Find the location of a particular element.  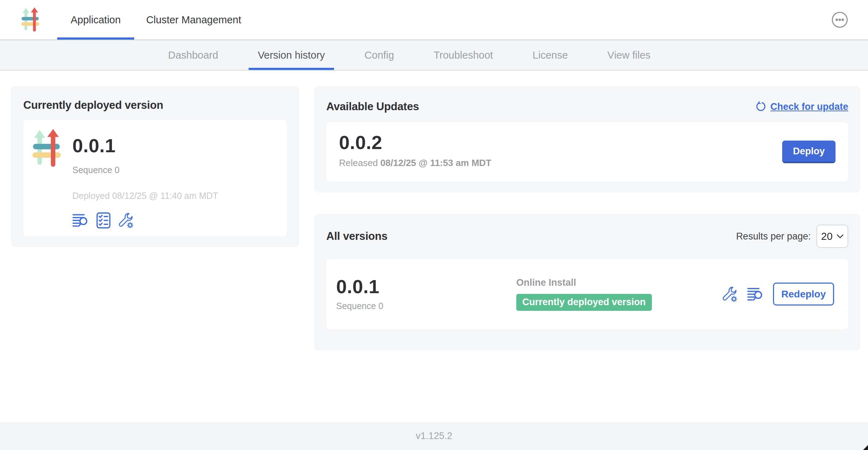

nav-tab-cluster-management-label: Cluster Management is located at coordinates (194, 20).